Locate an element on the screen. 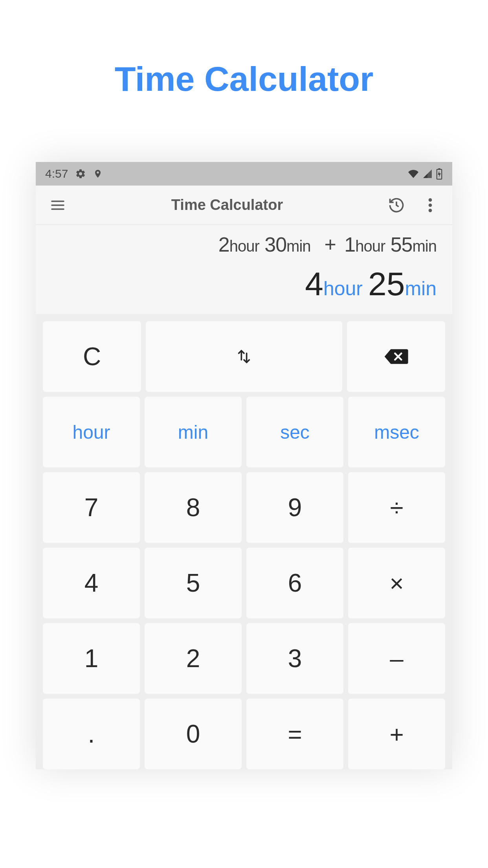 Image resolution: width=488 pixels, height=868 pixels. key-2: 2 is located at coordinates (193, 658).